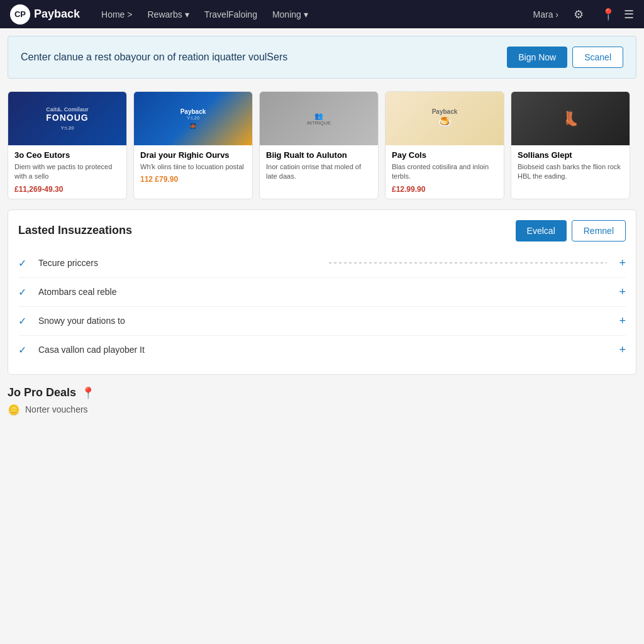  Describe the element at coordinates (319, 118) in the screenshot. I see `card-3-image: 👥 INTRIQUE` at that location.